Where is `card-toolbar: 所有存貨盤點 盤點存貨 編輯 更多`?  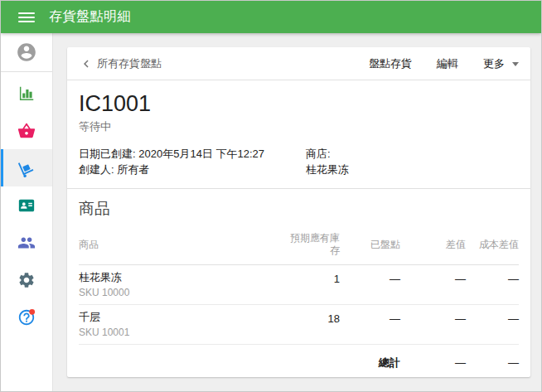 card-toolbar: 所有存貨盤點 盤點存貨 編輯 更多 is located at coordinates (298, 64).